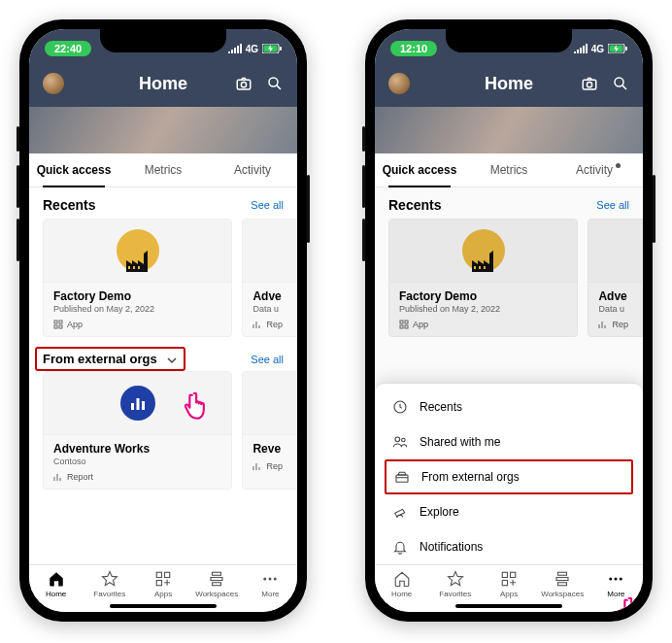 The image size is (672, 643). What do you see at coordinates (110, 579) in the screenshot?
I see `star-icon` at bounding box center [110, 579].